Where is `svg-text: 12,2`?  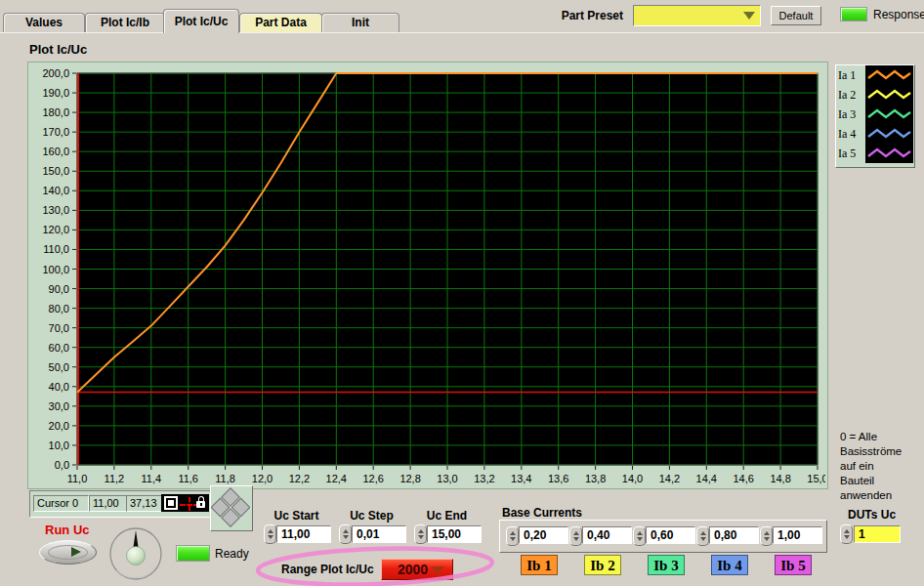 svg-text: 12,2 is located at coordinates (299, 479).